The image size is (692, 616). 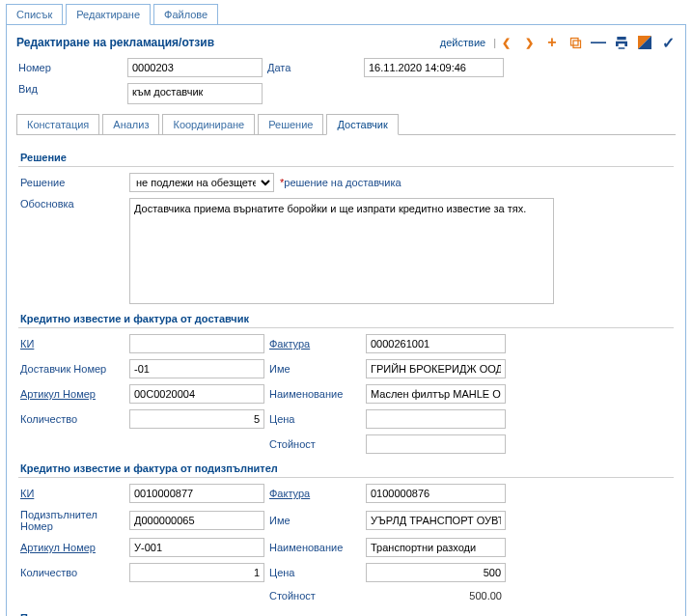 I want to click on inner-tabs: Констатация Анализ Координиране Решение …, so click(x=346, y=125).